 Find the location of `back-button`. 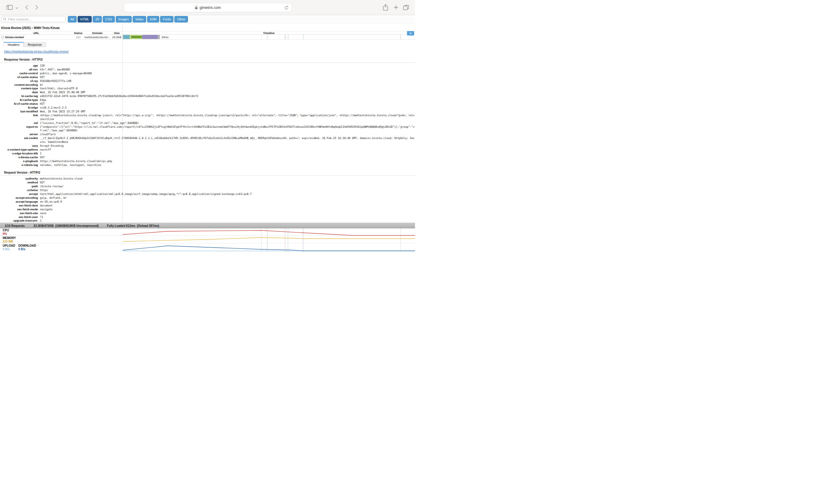

back-button is located at coordinates (27, 7).